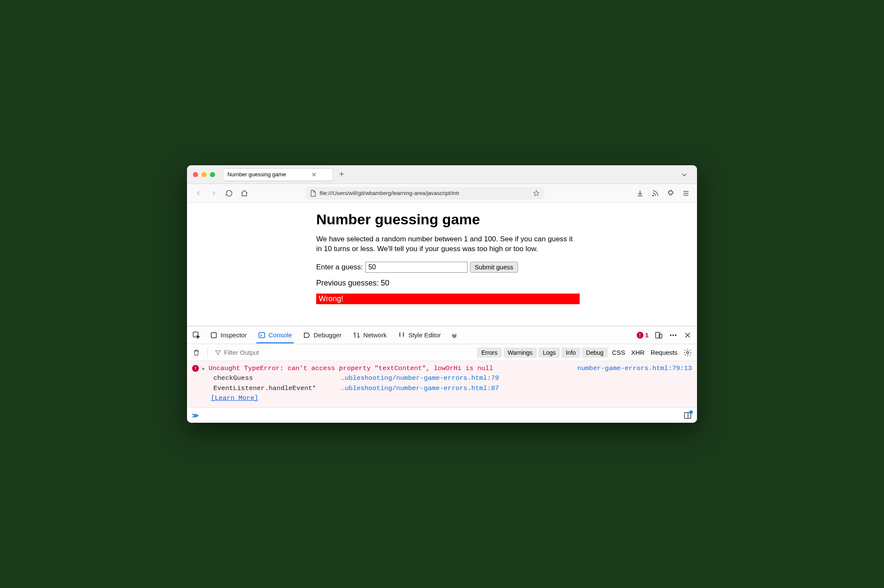 This screenshot has height=588, width=884. What do you see at coordinates (570, 353) in the screenshot?
I see `pill-info: Info` at bounding box center [570, 353].